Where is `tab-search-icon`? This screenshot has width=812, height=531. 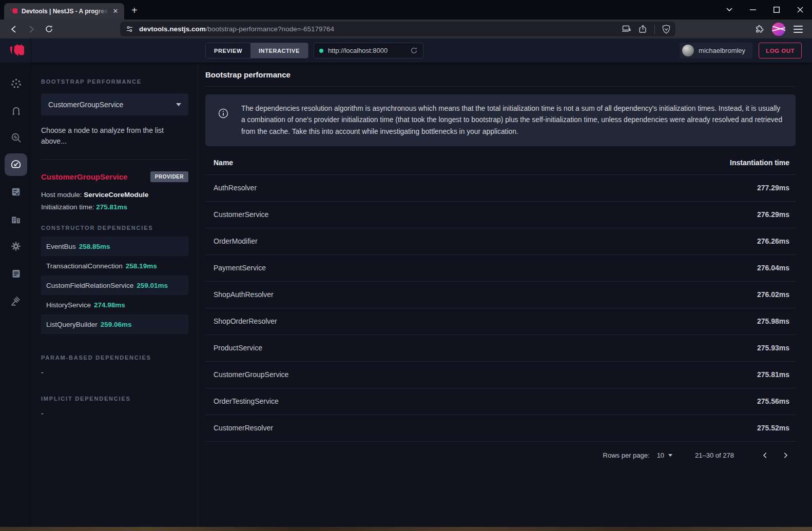 tab-search-icon is located at coordinates (729, 10).